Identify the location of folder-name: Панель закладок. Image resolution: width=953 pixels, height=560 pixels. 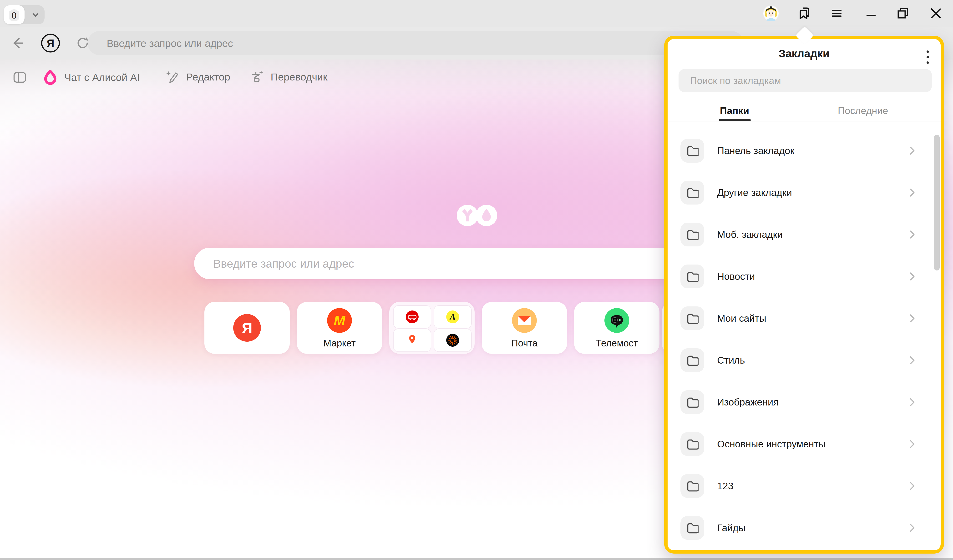
(756, 150).